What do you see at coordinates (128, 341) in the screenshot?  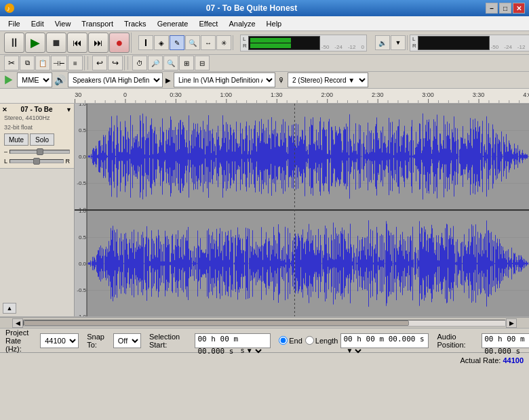 I see `snap-to-select: Off` at bounding box center [128, 341].